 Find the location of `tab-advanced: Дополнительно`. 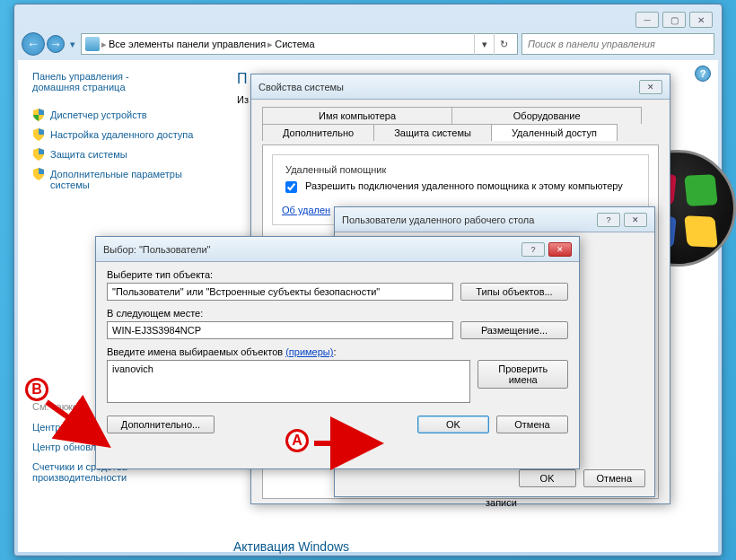

tab-advanced: Дополнительно is located at coordinates (318, 133).